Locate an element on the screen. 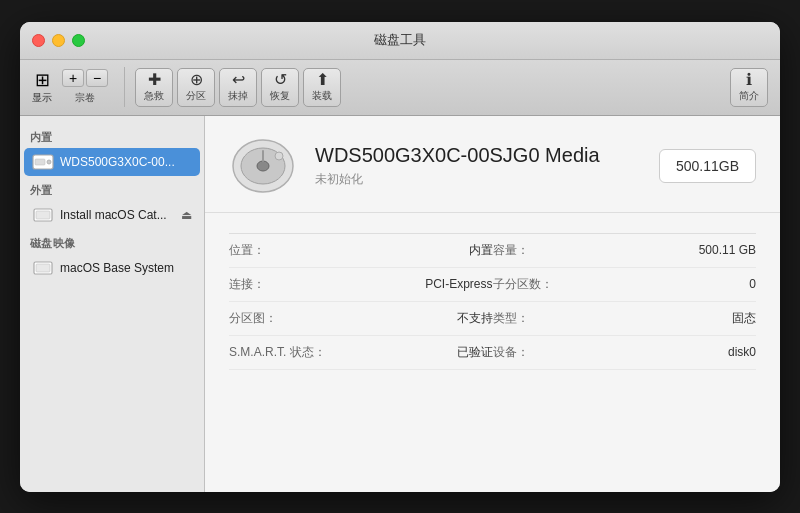 This screenshot has height=513, width=800. detail-row: 分区图：不支持 is located at coordinates (361, 319).